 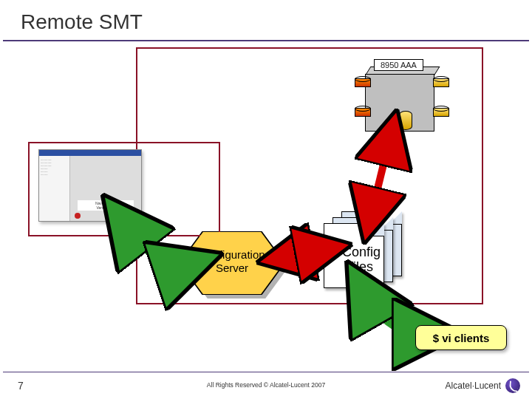 What do you see at coordinates (473, 386) in the screenshot?
I see `brand-text: Alcatel·Lucent` at bounding box center [473, 386].